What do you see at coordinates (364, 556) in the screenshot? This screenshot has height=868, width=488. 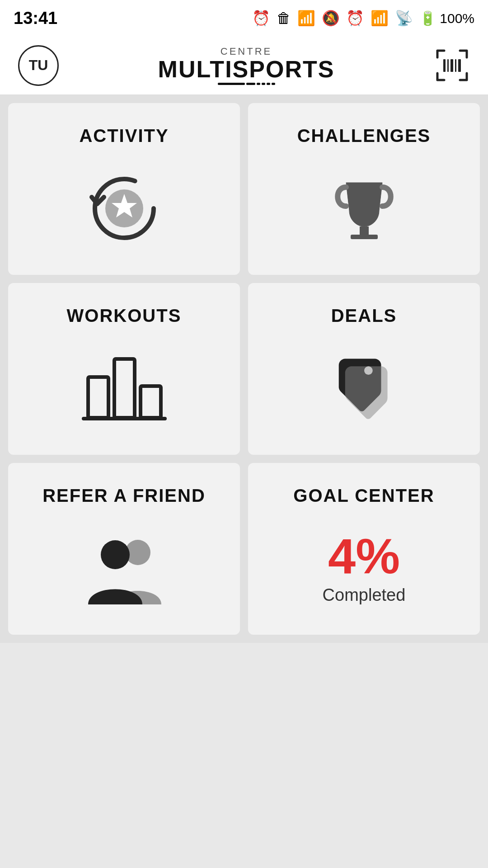 I see `goal-percent-value: 4%` at bounding box center [364, 556].